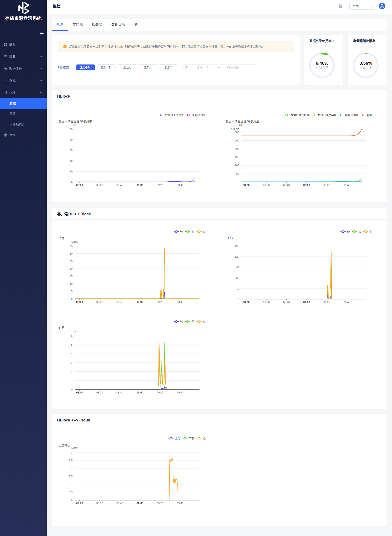  Describe the element at coordinates (12, 103) in the screenshot. I see `sidebar-item-label: 监控` at that location.